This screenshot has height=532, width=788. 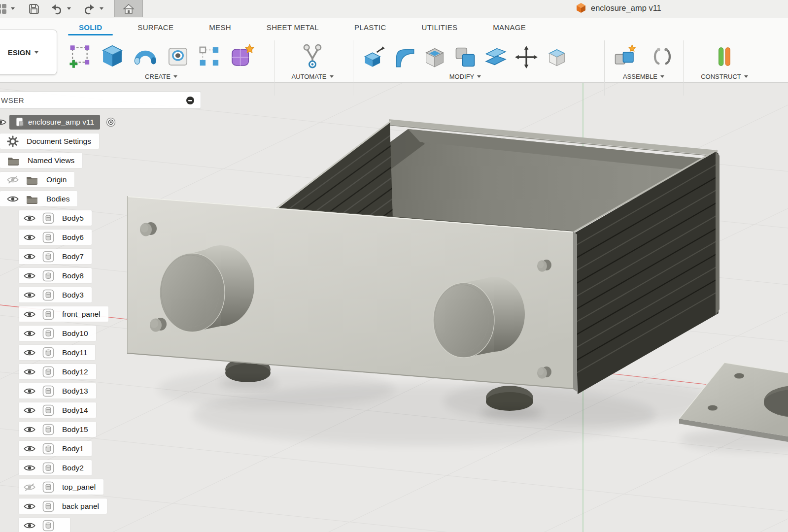 What do you see at coordinates (55, 468) in the screenshot?
I see `browser-item-body2: Body2` at bounding box center [55, 468].